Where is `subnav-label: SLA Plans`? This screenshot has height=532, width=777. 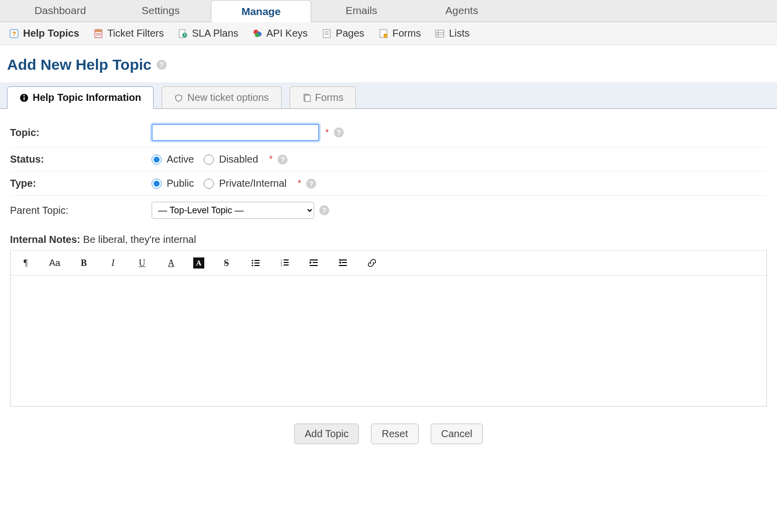
subnav-label: SLA Plans is located at coordinates (215, 33).